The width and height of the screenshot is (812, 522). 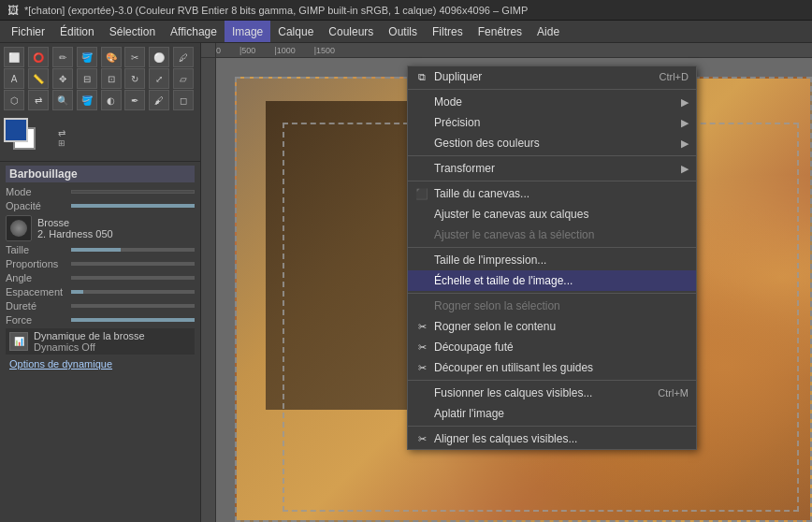 I want to click on espacement-label: Espacement, so click(x=38, y=292).